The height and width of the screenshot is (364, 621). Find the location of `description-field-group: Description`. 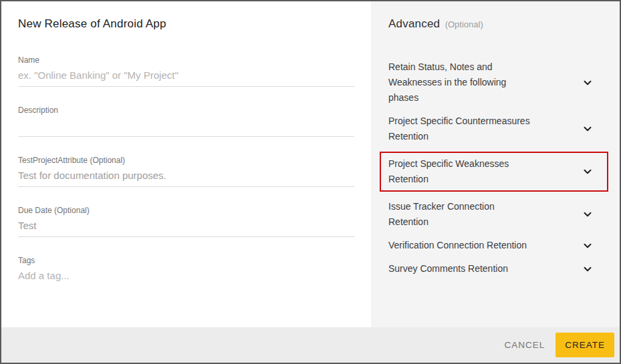

description-field-group: Description is located at coordinates (186, 122).